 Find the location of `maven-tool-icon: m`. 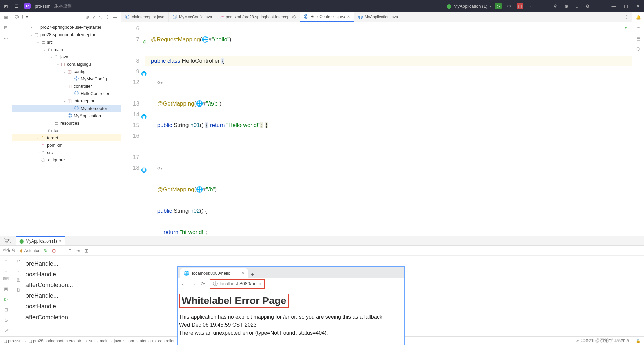

maven-tool-icon: m is located at coordinates (638, 28).